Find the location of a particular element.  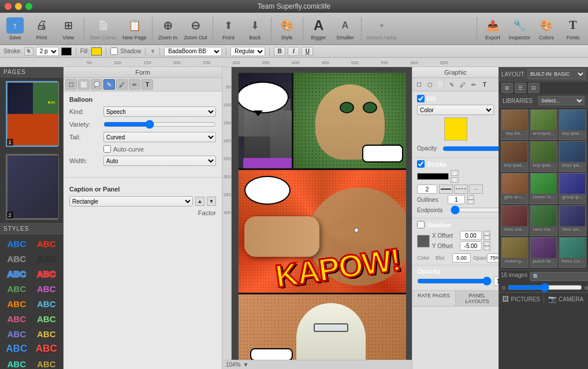

speech-balloon-payback: IT'S PAYBACKTIME. is located at coordinates (382, 154).